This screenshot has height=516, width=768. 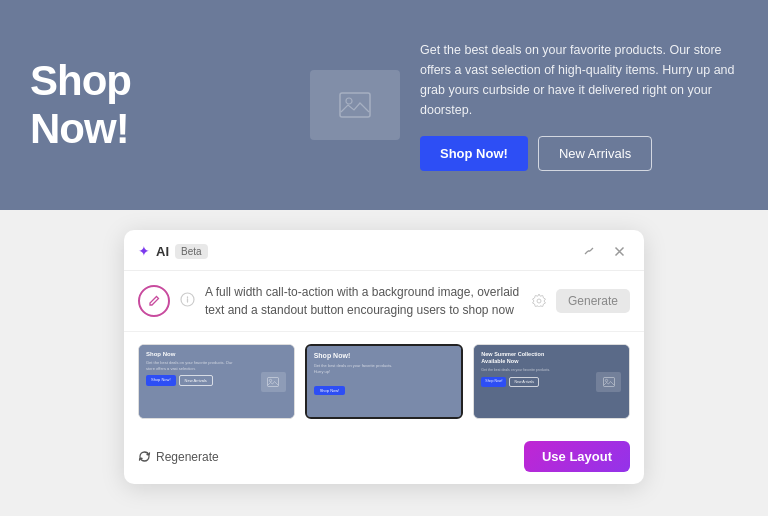 I want to click on new-arrivals-button: New Arrivals, so click(x=595, y=154).